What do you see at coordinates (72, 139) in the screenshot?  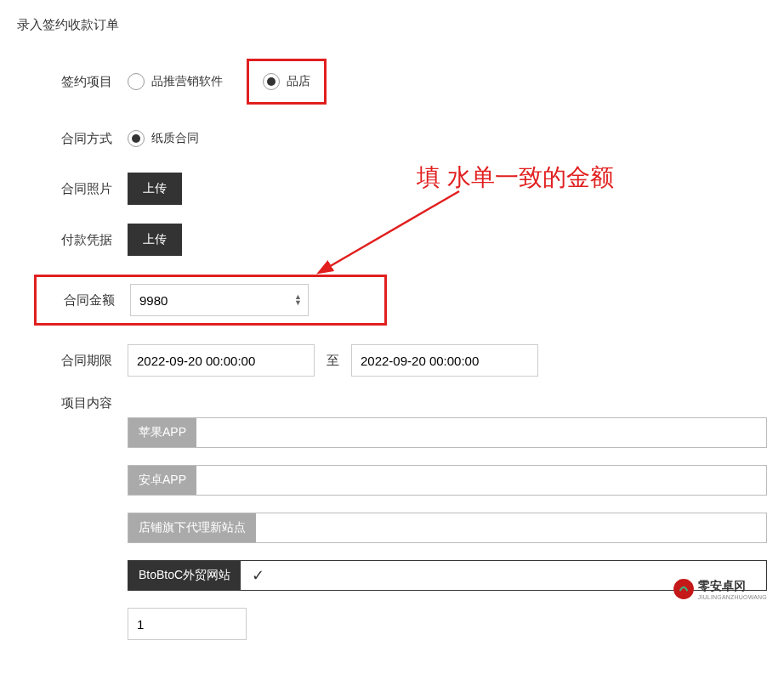 I see `label-contract-method: 合同方式` at bounding box center [72, 139].